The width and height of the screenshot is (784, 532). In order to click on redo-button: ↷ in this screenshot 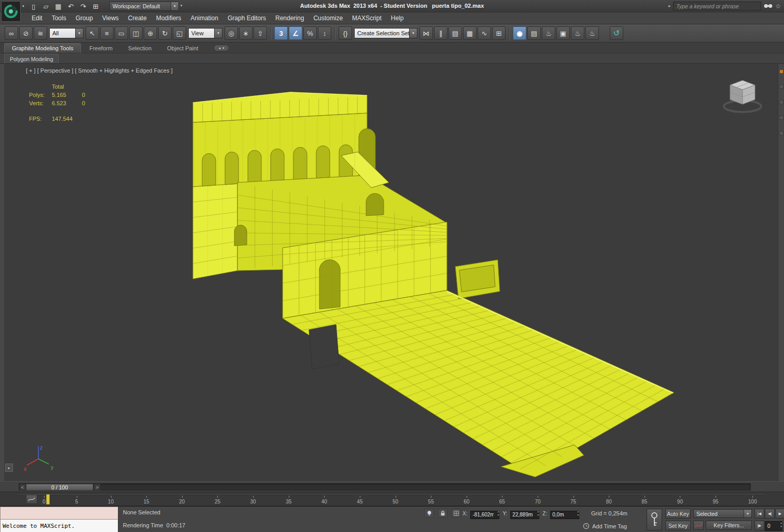, I will do `click(83, 6)`.